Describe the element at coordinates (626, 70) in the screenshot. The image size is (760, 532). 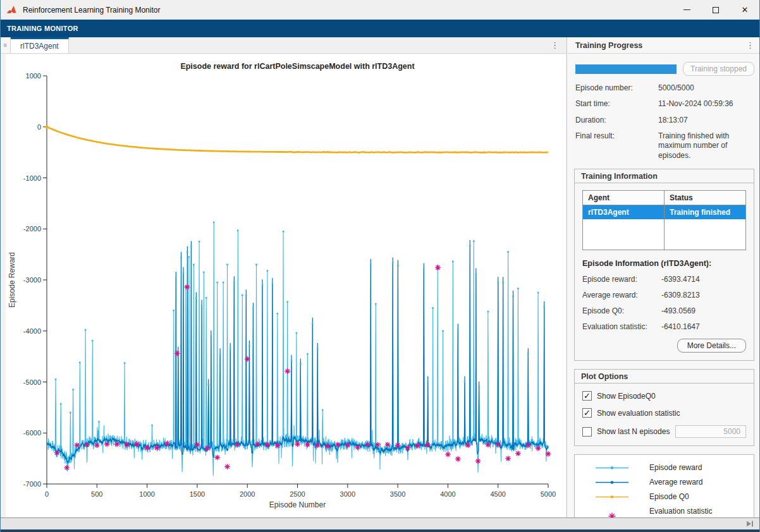
I see `training-progress-bar` at that location.